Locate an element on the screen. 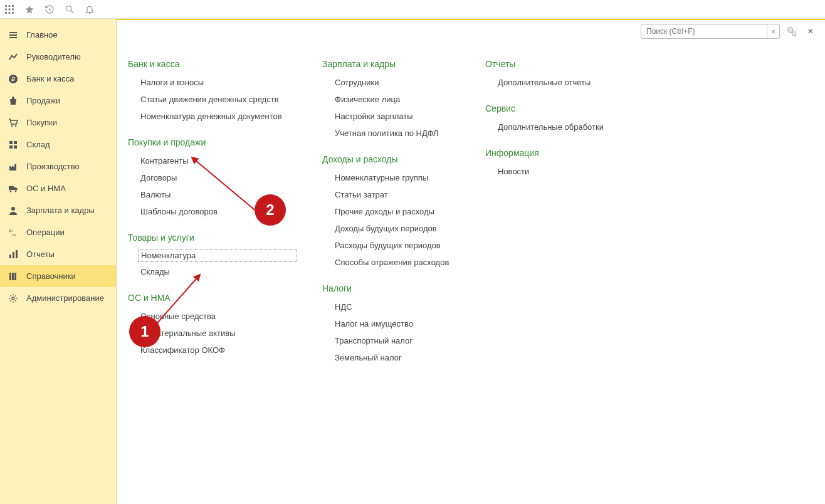 The height and width of the screenshot is (504, 825). menu-link: Номенклатурные группы is located at coordinates (391, 178).